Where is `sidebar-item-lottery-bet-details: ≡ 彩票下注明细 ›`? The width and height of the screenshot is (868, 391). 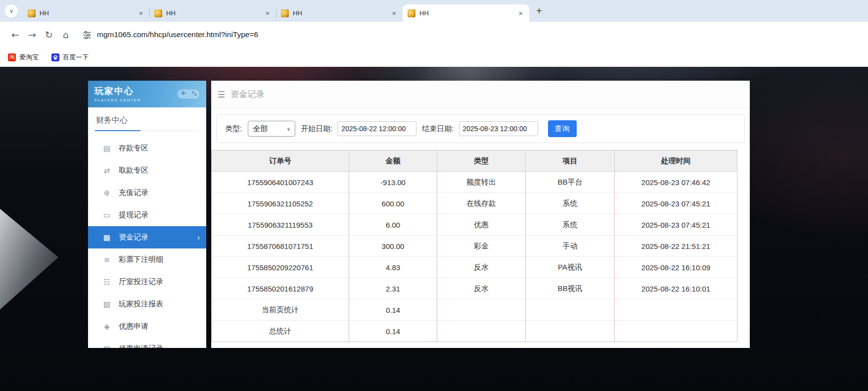 sidebar-item-lottery-bet-details: ≡ 彩票下注明细 › is located at coordinates (147, 259).